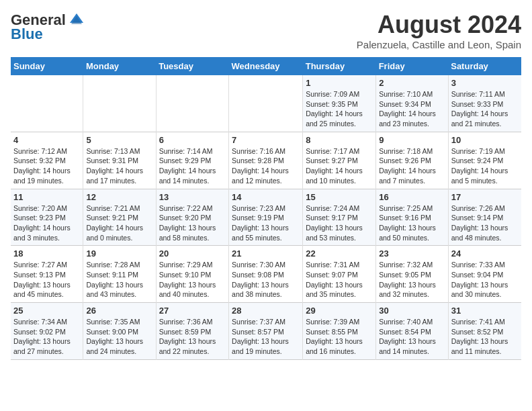 Image resolution: width=532 pixels, height=411 pixels. What do you see at coordinates (412, 332) in the screenshot?
I see `calendar-cell: 30Sunrise: 7:40 AM Sunset: 8:54 PM Dayli…` at bounding box center [412, 332].